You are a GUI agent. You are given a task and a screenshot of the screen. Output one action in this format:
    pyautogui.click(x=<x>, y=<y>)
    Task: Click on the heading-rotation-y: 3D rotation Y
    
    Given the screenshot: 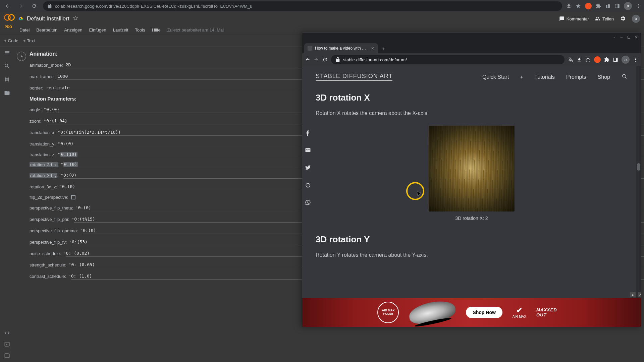 What is the action you would take?
    pyautogui.click(x=472, y=239)
    